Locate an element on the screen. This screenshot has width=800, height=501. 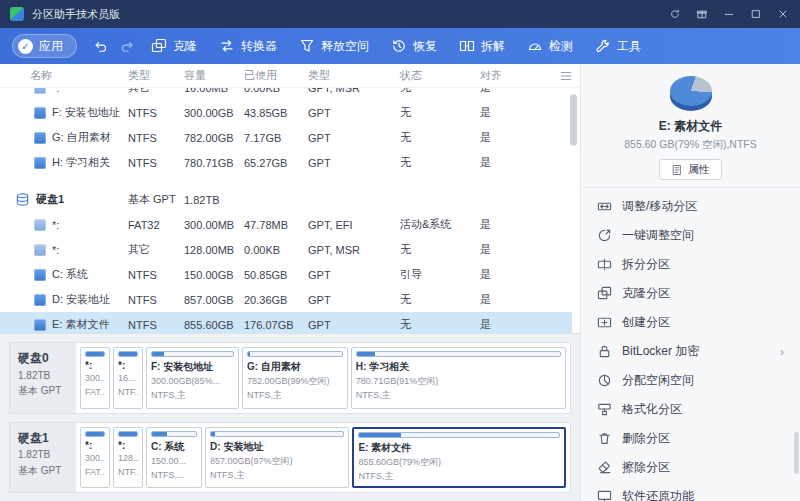
table-row: E: 素材文件 NTFS 855.60GB 176.07GB GPT 无 是 is located at coordinates (286, 322).